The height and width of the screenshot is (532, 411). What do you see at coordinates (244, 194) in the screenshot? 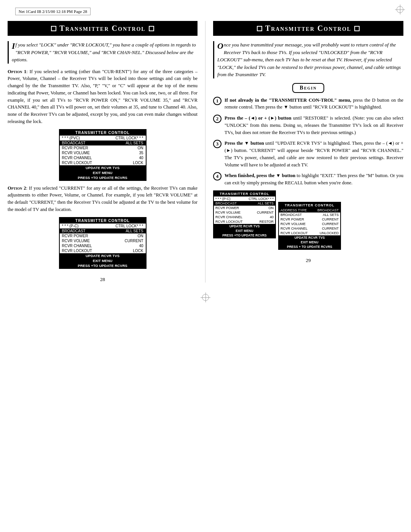
I see `tv-menu-right-main-title: TRANSMITTER CONTROL` at bounding box center [244, 194].